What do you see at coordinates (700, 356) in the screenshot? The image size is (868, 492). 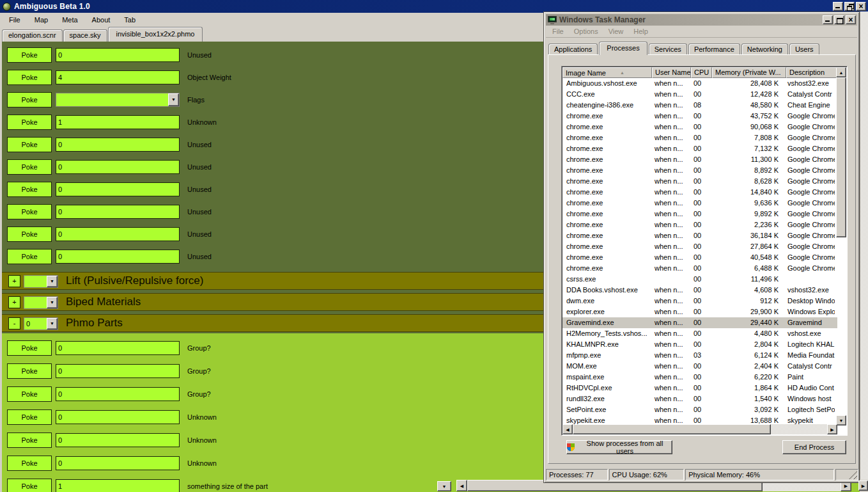 I see `process-row: mfpmp.exe when n... 03 6,124 K Media Fou…` at bounding box center [700, 356].